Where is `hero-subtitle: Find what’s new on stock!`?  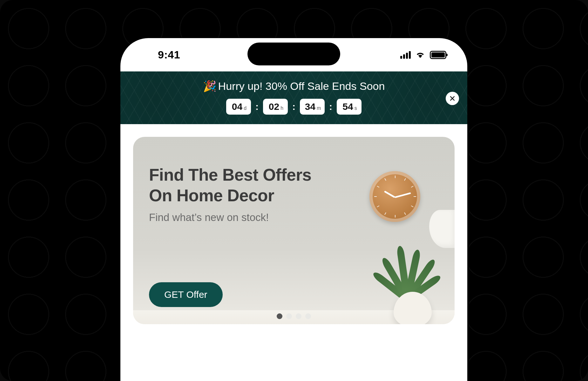
hero-subtitle: Find what’s new on stock! is located at coordinates (294, 217).